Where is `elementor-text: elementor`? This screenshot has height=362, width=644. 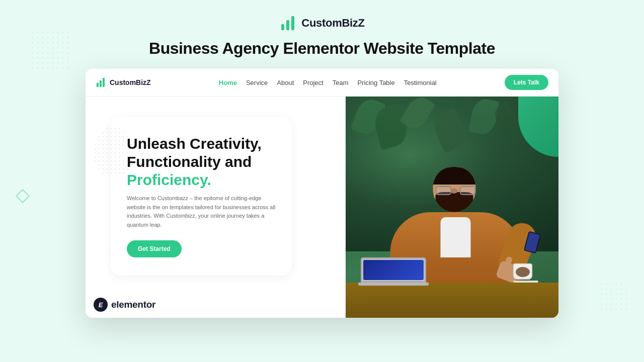 elementor-text: elementor is located at coordinates (133, 305).